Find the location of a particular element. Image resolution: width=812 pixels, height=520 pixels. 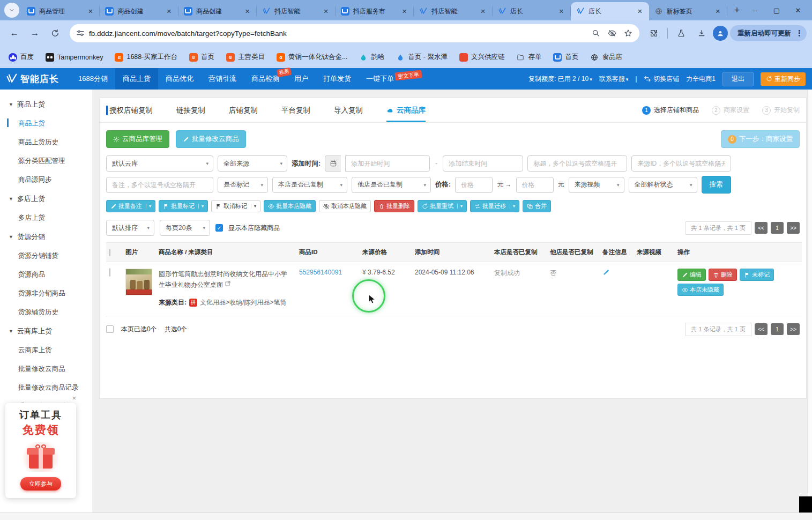

source-select: 全部来源▾ is located at coordinates (252, 164).